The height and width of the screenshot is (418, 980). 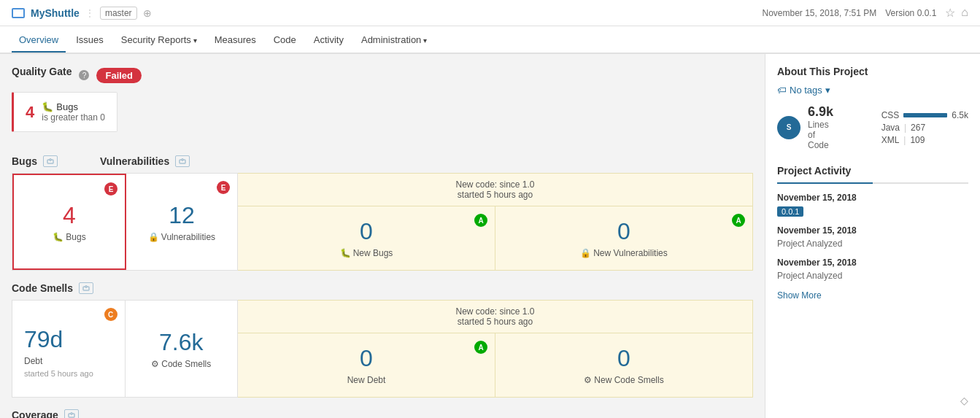 I want to click on new-smells-label: ⚙ New Code Smells, so click(x=623, y=380).